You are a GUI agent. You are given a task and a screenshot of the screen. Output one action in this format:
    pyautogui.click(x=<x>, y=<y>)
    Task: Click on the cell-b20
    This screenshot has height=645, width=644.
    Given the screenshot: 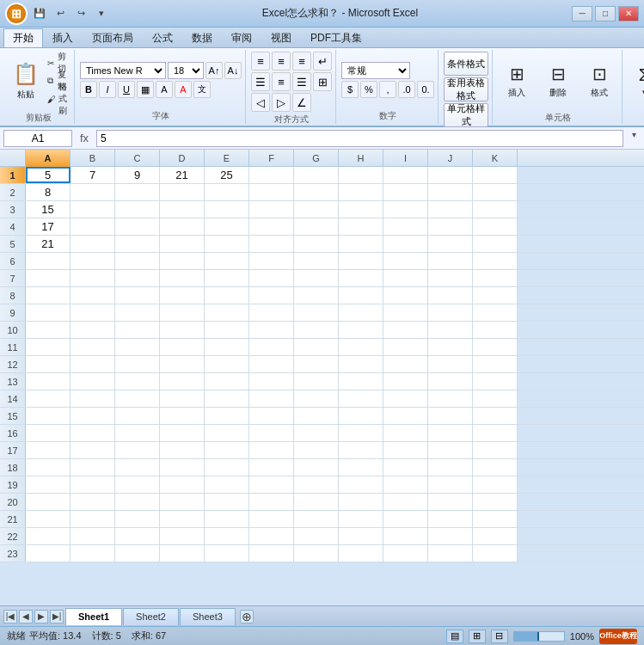 What is the action you would take?
    pyautogui.click(x=93, y=502)
    